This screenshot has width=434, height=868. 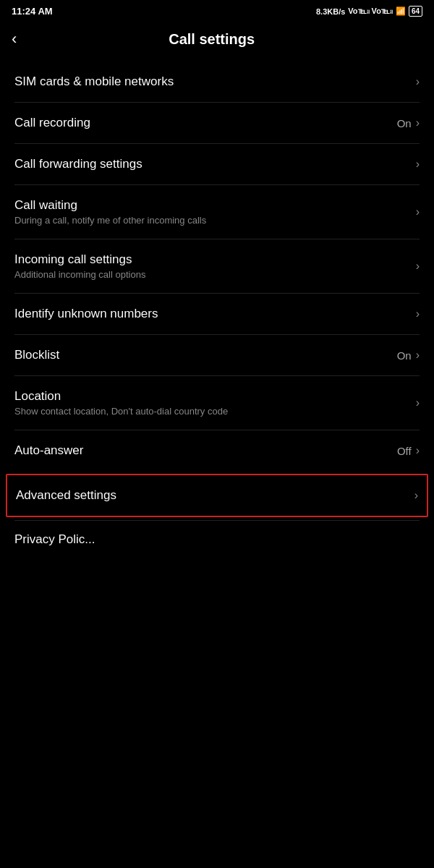 What do you see at coordinates (217, 10) in the screenshot?
I see `status-bar: 11:24 AM 8.3KB/s Vo℡ᵢₗ Vo℡ᵢₗ 📶 64` at bounding box center [217, 10].